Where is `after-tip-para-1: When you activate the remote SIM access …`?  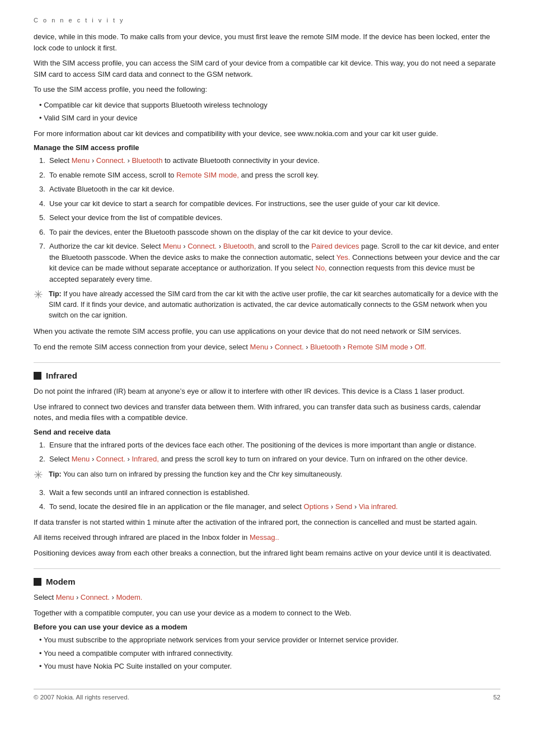 after-tip-para-1: When you activate the remote SIM access … is located at coordinates (267, 332).